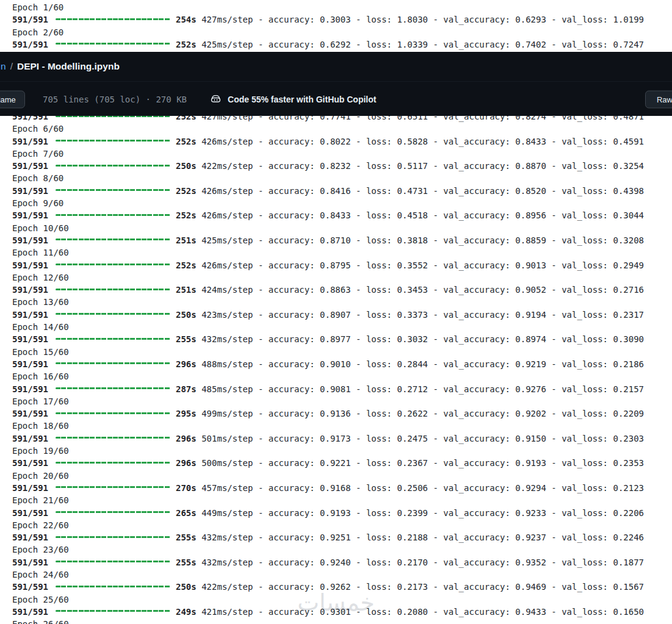  Describe the element at coordinates (336, 278) in the screenshot. I see `epoch-label-line: Epoch 12/60` at that location.